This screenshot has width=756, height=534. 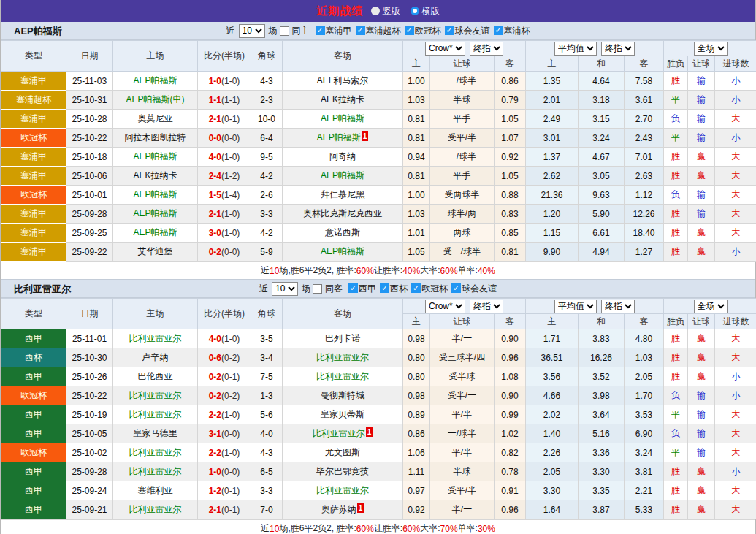 What do you see at coordinates (416, 214) in the screenshot?
I see `crow-home-odds: 1.03` at bounding box center [416, 214].